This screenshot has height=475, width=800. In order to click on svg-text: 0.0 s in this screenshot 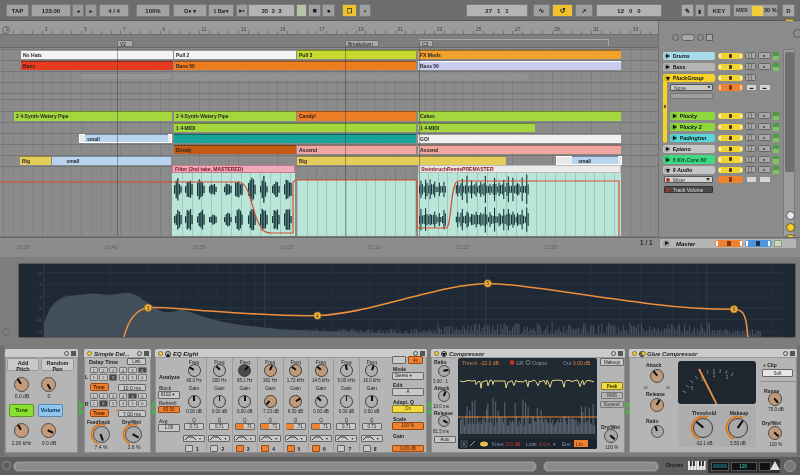, I will do `click(544, 444)`.